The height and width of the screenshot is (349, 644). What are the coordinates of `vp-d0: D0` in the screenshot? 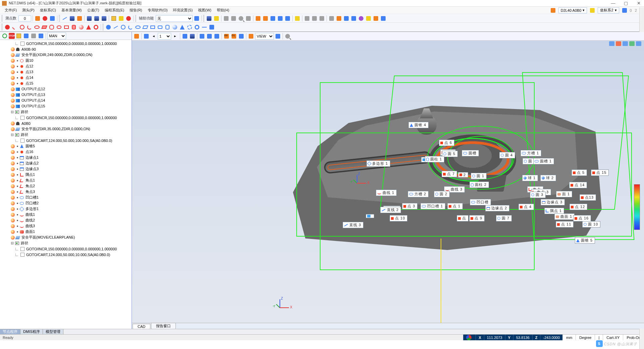 It's located at (227, 36).